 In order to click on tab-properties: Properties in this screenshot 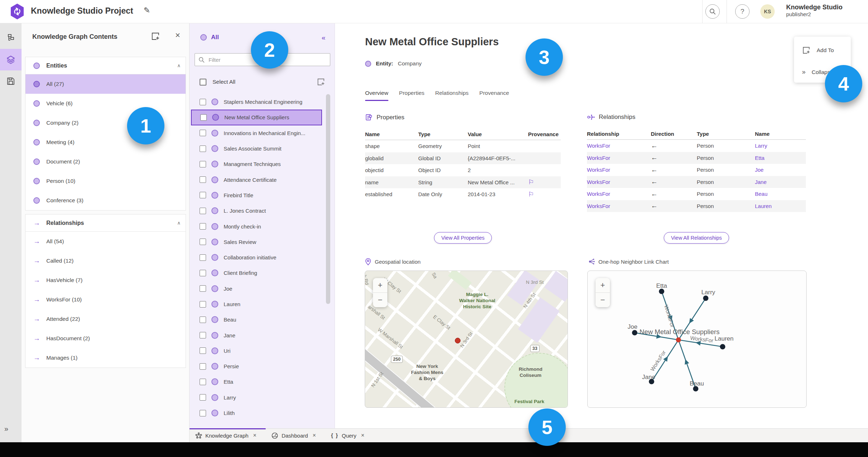, I will do `click(412, 96)`.